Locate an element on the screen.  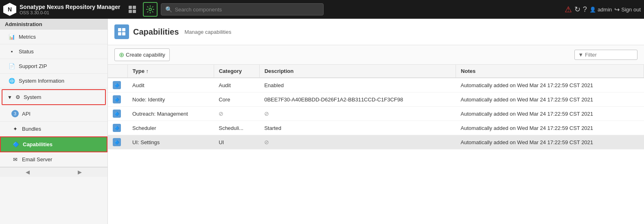
search-input is located at coordinates (247, 10).